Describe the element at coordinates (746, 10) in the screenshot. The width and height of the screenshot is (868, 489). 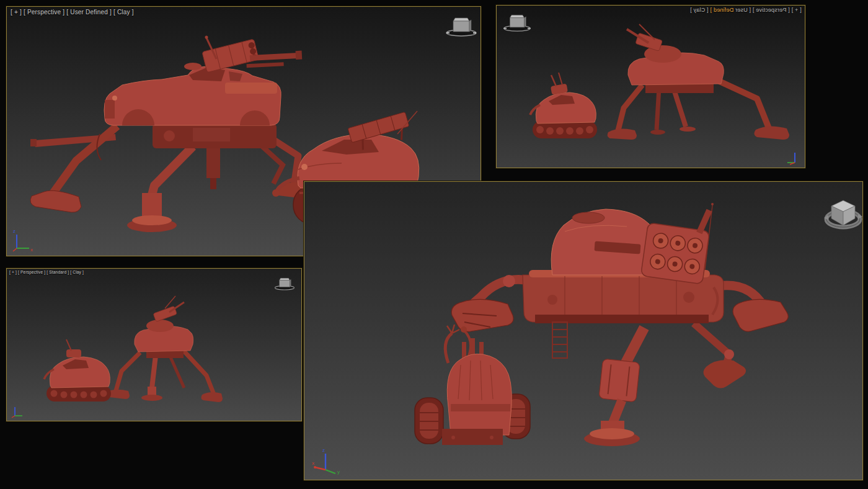
I see `viewport-label-mirrored: [ + ] [ Perspective ] [ User Defined ] […` at that location.